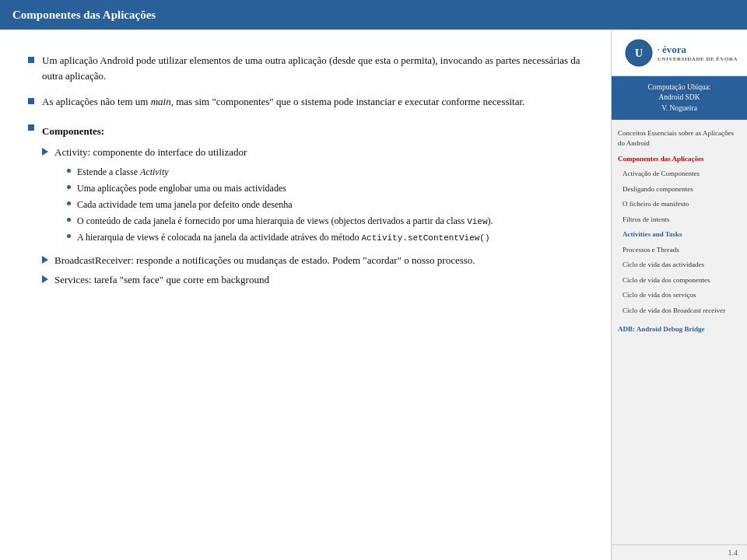 The width and height of the screenshot is (747, 560). Describe the element at coordinates (697, 50) in the screenshot. I see `logo-evora: · évora` at that location.